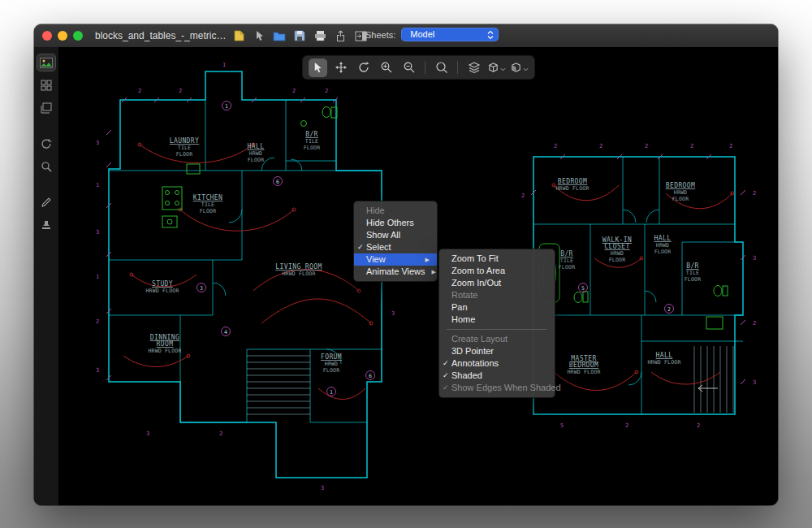  What do you see at coordinates (208, 198) in the screenshot?
I see `svg-text: KITCHEN` at bounding box center [208, 198].